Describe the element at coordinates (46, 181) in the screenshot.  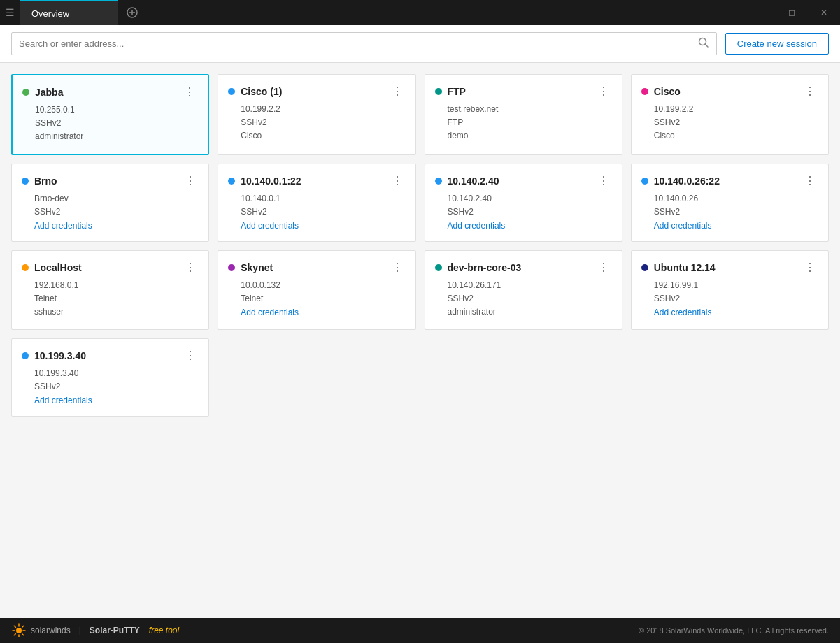
I see `card-title: Brno` at that location.